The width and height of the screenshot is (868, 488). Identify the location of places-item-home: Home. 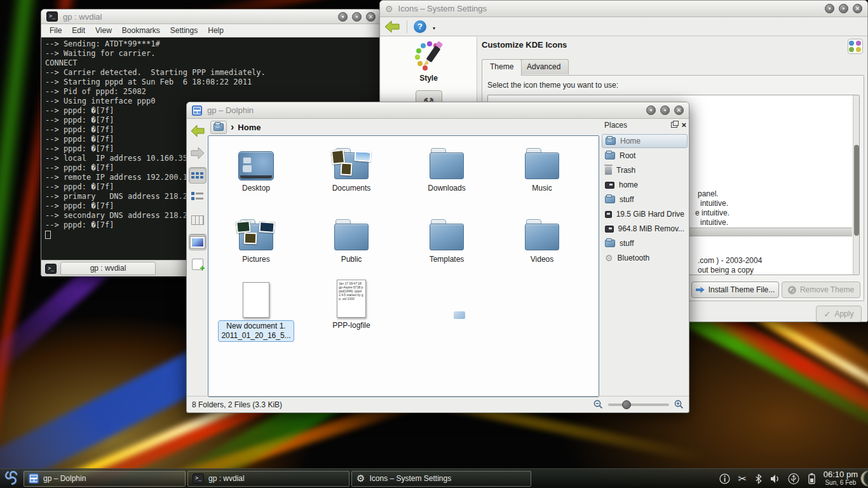
(644, 141).